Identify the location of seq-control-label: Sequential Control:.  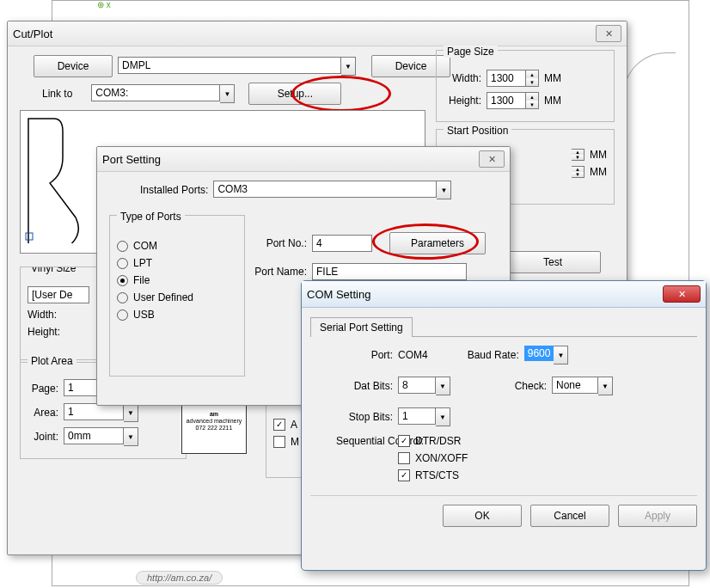
(364, 442).